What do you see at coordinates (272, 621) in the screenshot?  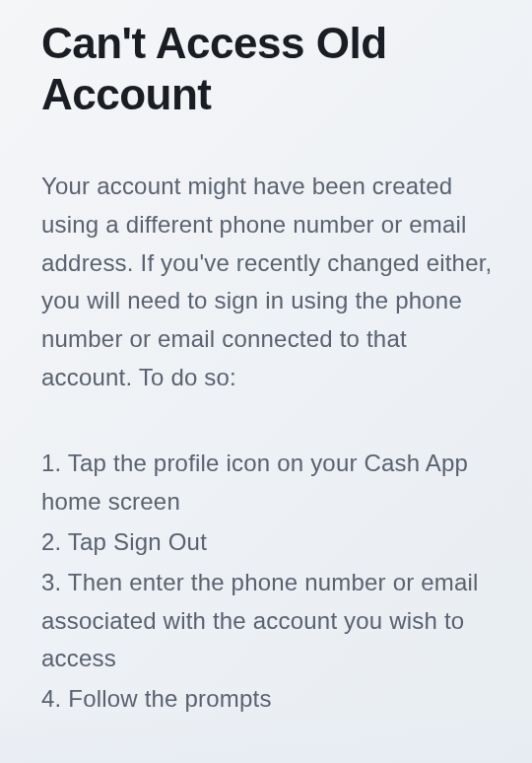 I see `step-item: 3. Then enter the phone number or email …` at bounding box center [272, 621].